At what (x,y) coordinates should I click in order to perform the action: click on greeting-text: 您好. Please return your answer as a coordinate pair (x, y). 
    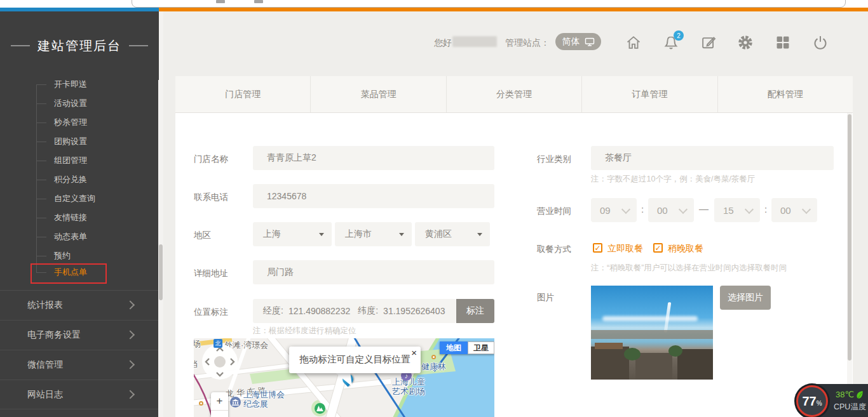
    Looking at the image, I should click on (443, 43).